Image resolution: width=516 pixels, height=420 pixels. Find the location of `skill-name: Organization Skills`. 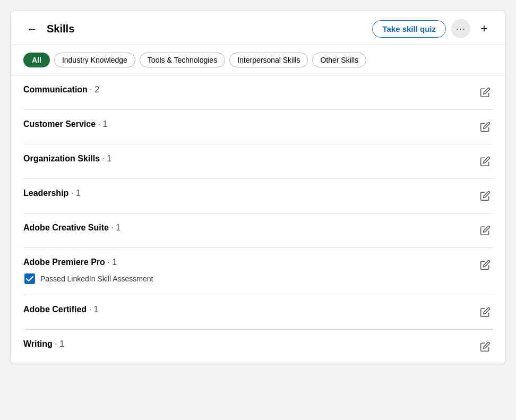

skill-name: Organization Skills is located at coordinates (62, 158).